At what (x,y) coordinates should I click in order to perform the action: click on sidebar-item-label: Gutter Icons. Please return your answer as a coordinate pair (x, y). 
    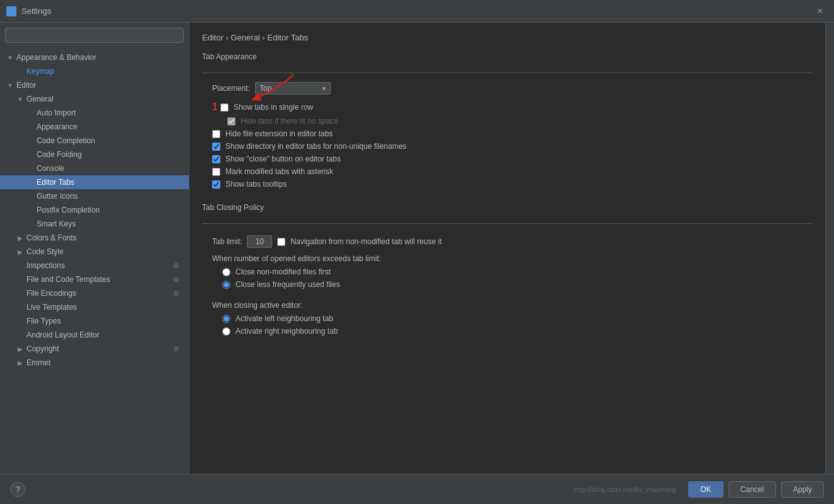
    Looking at the image, I should click on (57, 196).